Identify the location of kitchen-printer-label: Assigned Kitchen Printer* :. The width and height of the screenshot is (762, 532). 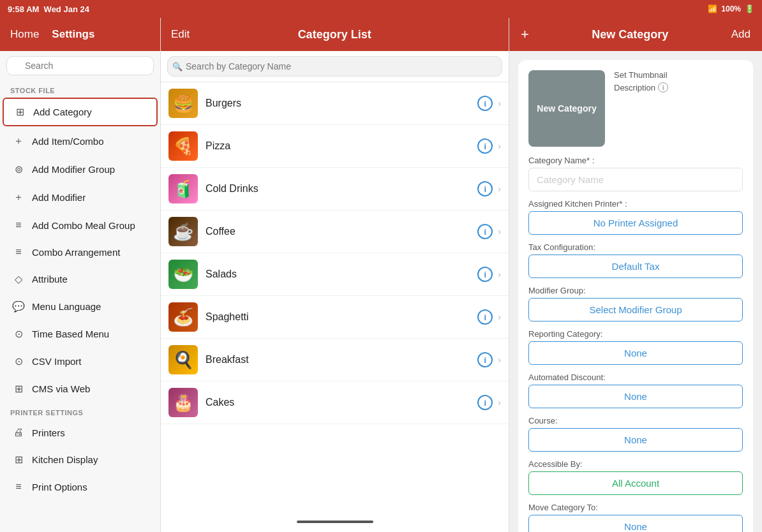
(636, 204).